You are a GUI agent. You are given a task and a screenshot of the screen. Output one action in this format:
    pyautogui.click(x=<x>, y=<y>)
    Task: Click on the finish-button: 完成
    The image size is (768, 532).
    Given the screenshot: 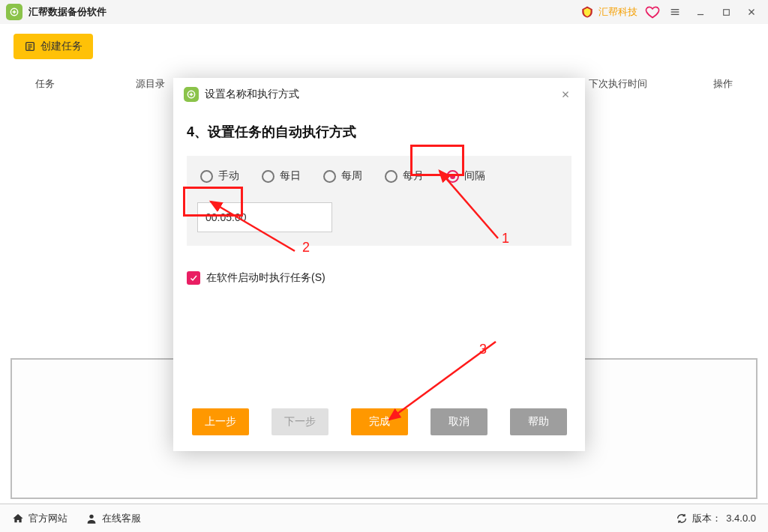 What is the action you would take?
    pyautogui.click(x=380, y=422)
    